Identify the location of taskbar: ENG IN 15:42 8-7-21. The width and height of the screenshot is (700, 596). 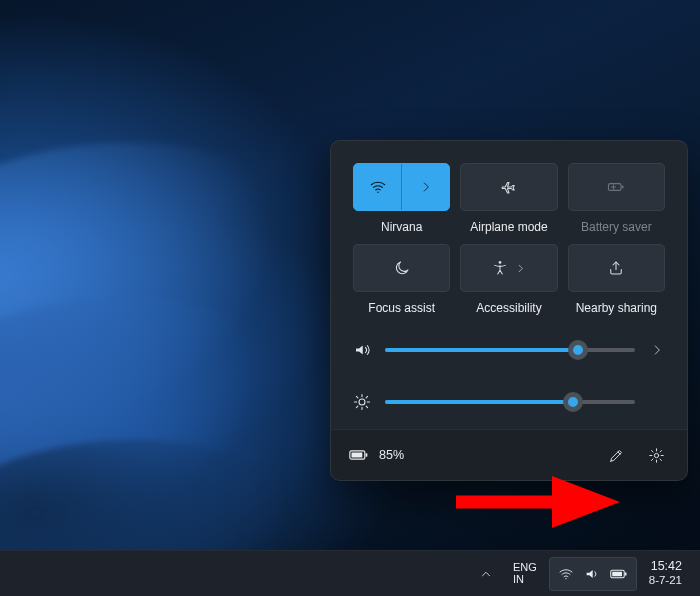
(350, 573).